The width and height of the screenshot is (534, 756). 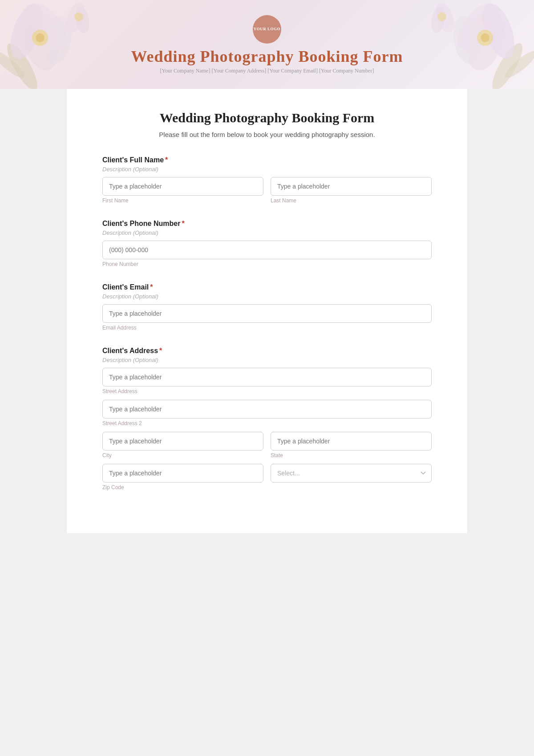 What do you see at coordinates (267, 134) in the screenshot?
I see `form-description: Please fill out the form below to book y…` at bounding box center [267, 134].